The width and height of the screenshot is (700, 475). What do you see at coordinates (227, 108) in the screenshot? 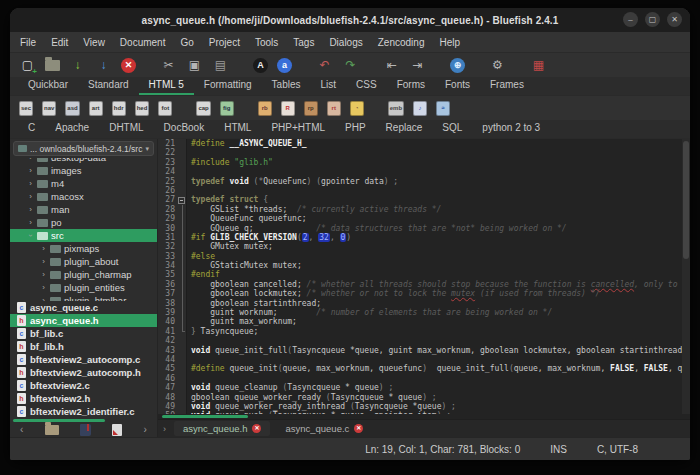
I see `html5-figure-icon: fig` at bounding box center [227, 108].